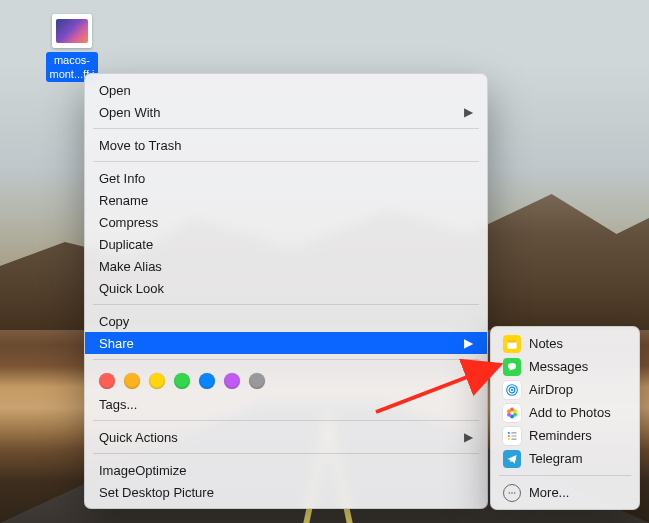 The image size is (649, 523). What do you see at coordinates (286, 145) in the screenshot?
I see `menu-move-to-trash: Move to Trash` at bounding box center [286, 145].